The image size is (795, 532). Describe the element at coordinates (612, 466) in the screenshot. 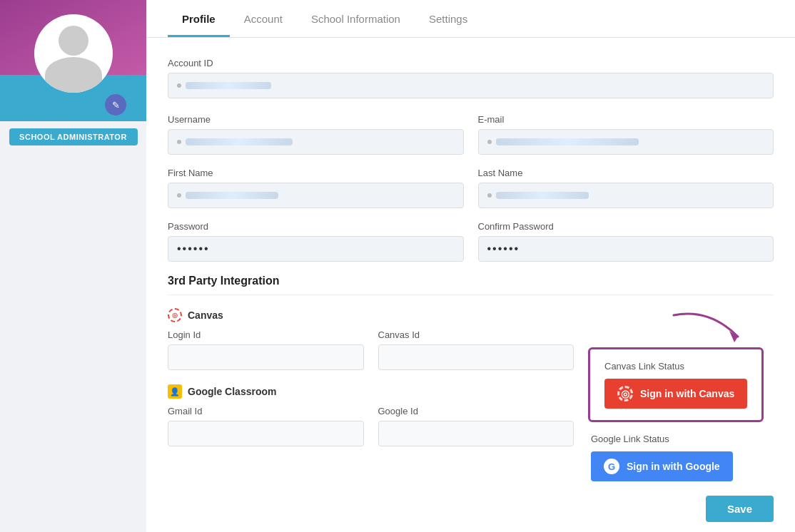

I see `google-g-icon: G` at that location.